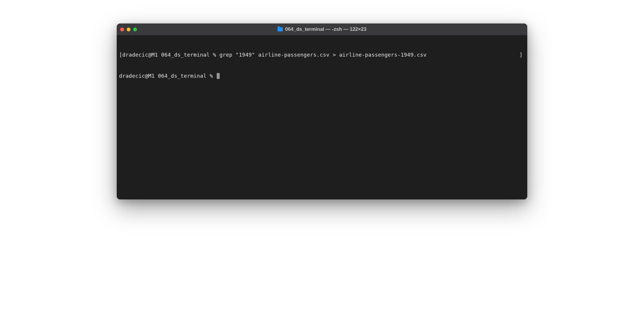  I want to click on minimize-button, so click(128, 29).